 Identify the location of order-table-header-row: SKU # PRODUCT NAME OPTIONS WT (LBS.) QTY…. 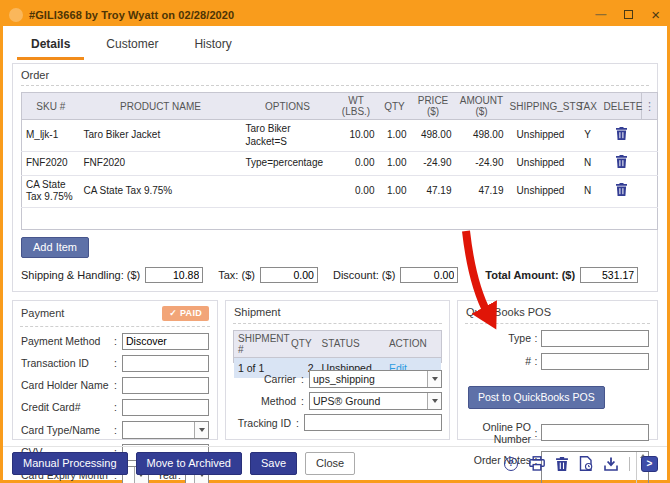
(340, 106).